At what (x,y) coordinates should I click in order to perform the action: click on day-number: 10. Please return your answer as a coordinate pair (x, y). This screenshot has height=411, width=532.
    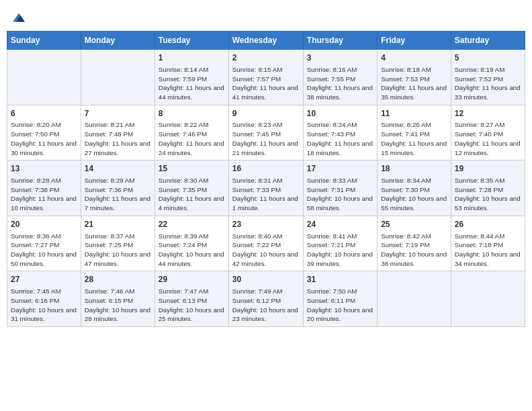
    Looking at the image, I should click on (340, 114).